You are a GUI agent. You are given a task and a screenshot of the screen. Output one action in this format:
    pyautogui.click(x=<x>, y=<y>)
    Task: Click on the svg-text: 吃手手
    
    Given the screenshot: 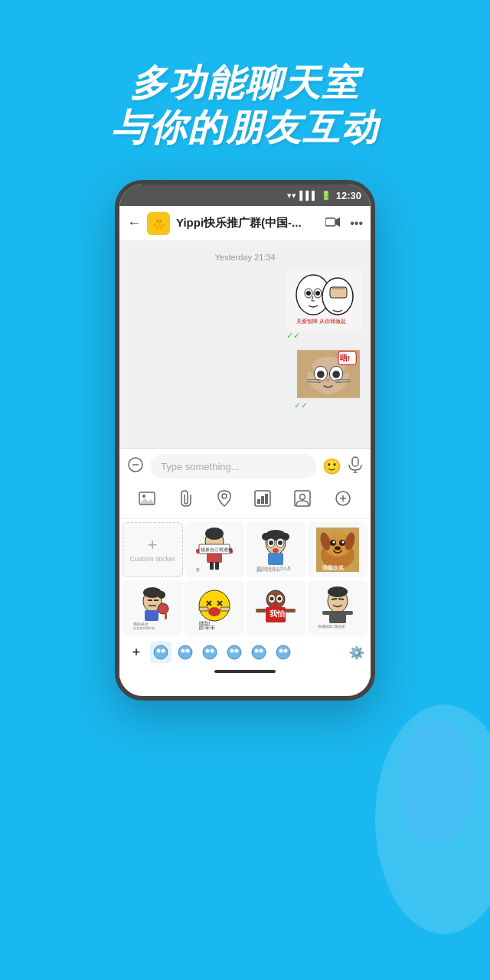 What is the action you would take?
    pyautogui.click(x=207, y=628)
    